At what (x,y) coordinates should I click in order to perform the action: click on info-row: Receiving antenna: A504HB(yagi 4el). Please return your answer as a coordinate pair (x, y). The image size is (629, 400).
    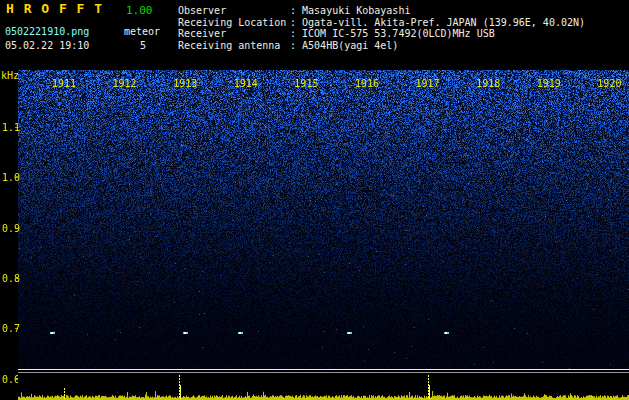
    Looking at the image, I should click on (382, 46).